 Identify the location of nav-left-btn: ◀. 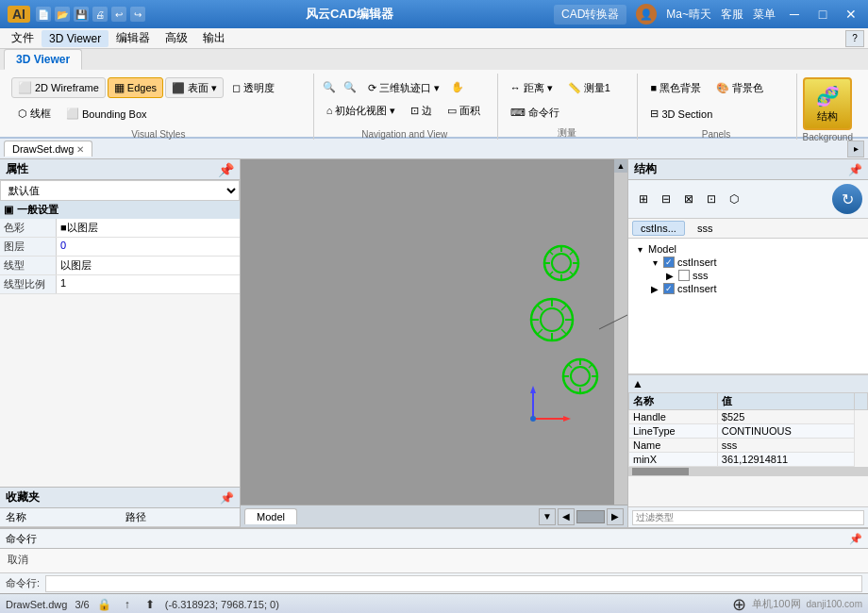
(566, 517).